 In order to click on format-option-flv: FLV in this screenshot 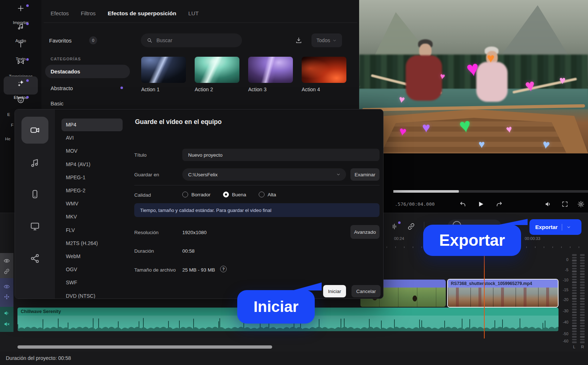, I will do `click(71, 230)`.